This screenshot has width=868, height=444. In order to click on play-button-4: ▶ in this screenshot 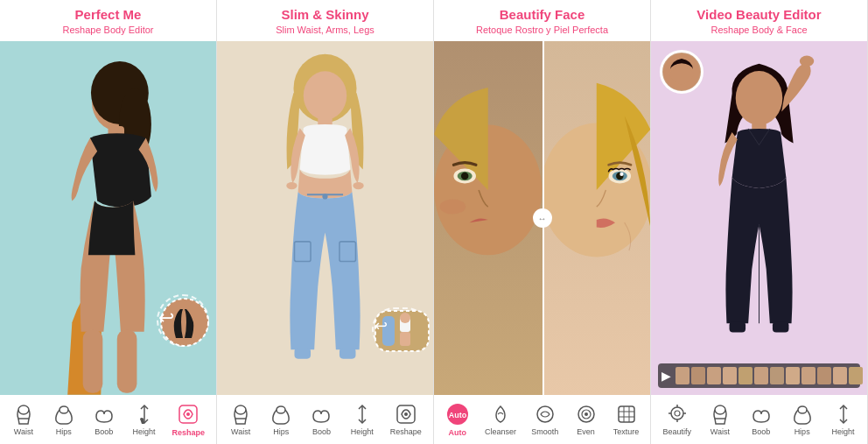, I will do `click(667, 376)`.